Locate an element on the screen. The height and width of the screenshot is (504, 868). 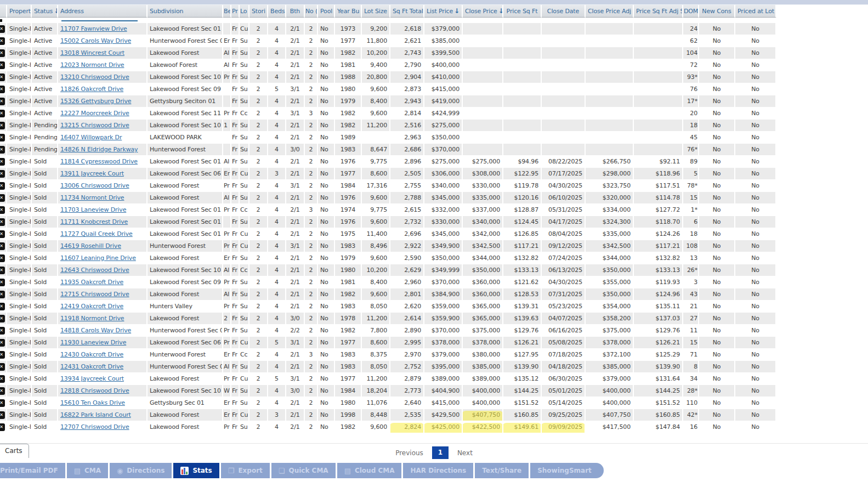
column-header-status: Status↓ is located at coordinates (45, 11).